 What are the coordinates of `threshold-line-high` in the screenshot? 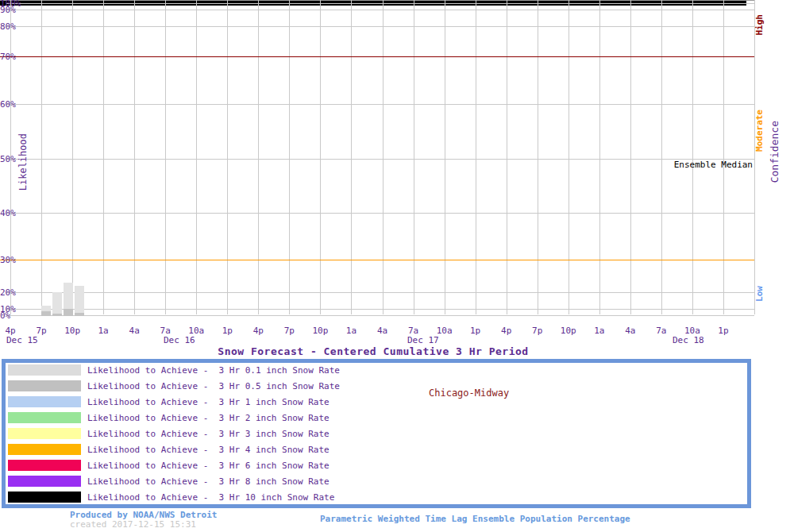 It's located at (377, 57).